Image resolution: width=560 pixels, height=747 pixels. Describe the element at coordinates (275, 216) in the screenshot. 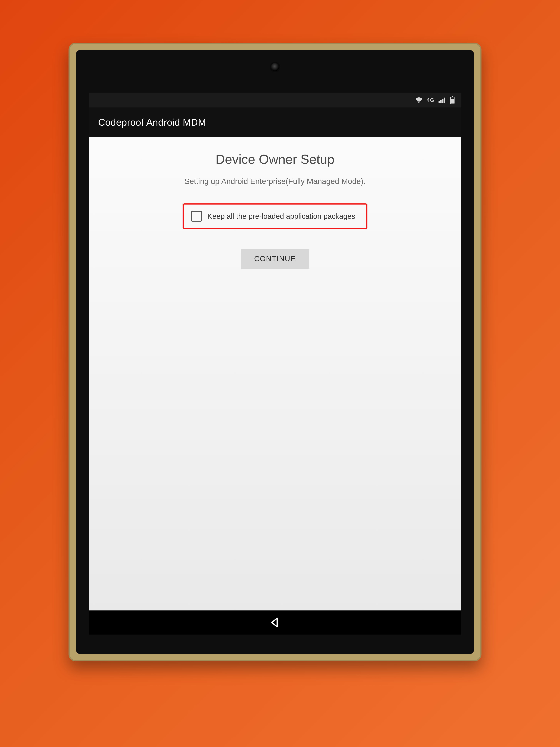

I see `annotation-highlight: Keep all the pre-loaded application pack…` at that location.